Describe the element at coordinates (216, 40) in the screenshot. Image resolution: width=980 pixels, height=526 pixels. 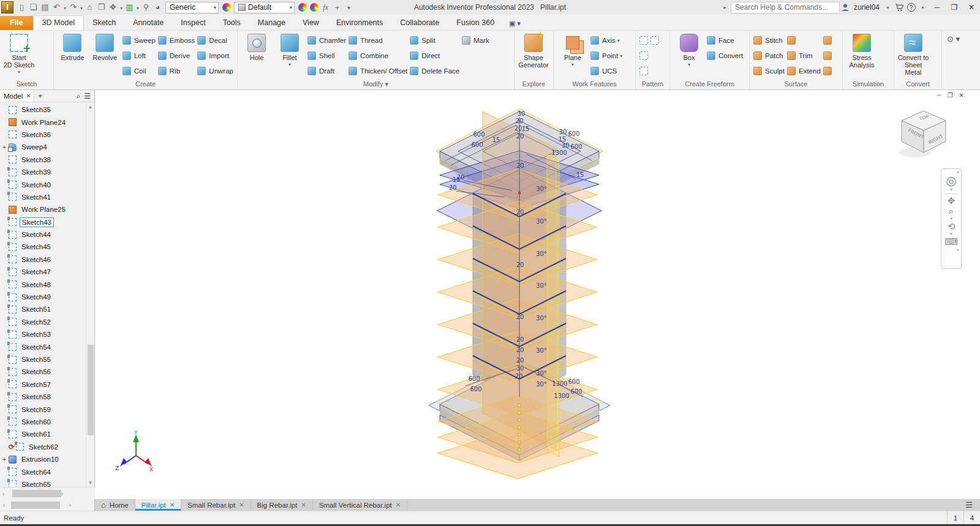
I see `decal-button: Decal` at that location.